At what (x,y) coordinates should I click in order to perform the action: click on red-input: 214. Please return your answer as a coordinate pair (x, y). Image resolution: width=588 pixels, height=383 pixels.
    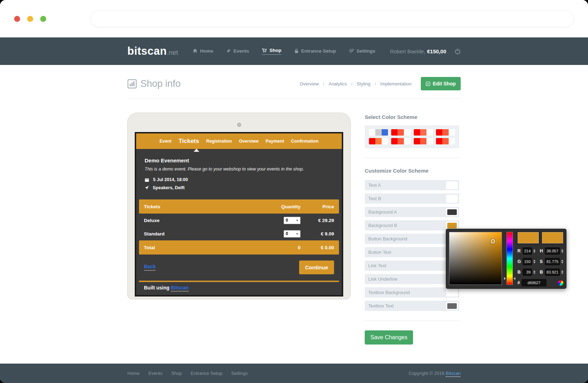
    Looking at the image, I should click on (527, 251).